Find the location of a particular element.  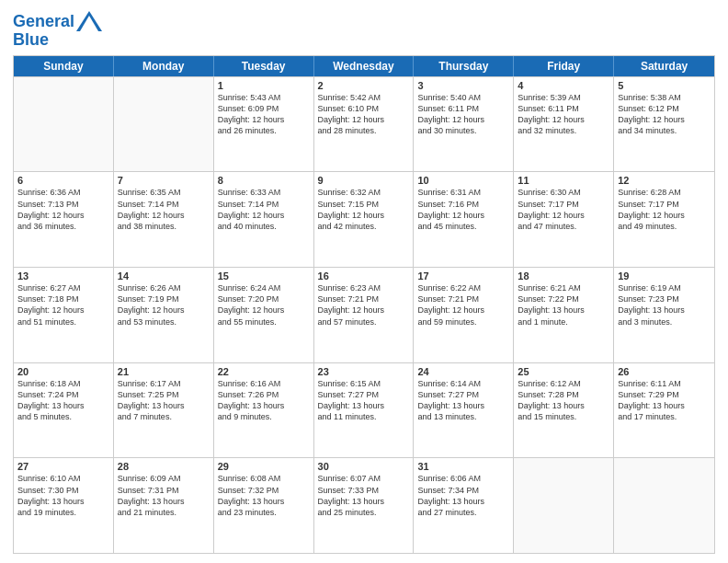

logo: General Blue is located at coordinates (57, 31).